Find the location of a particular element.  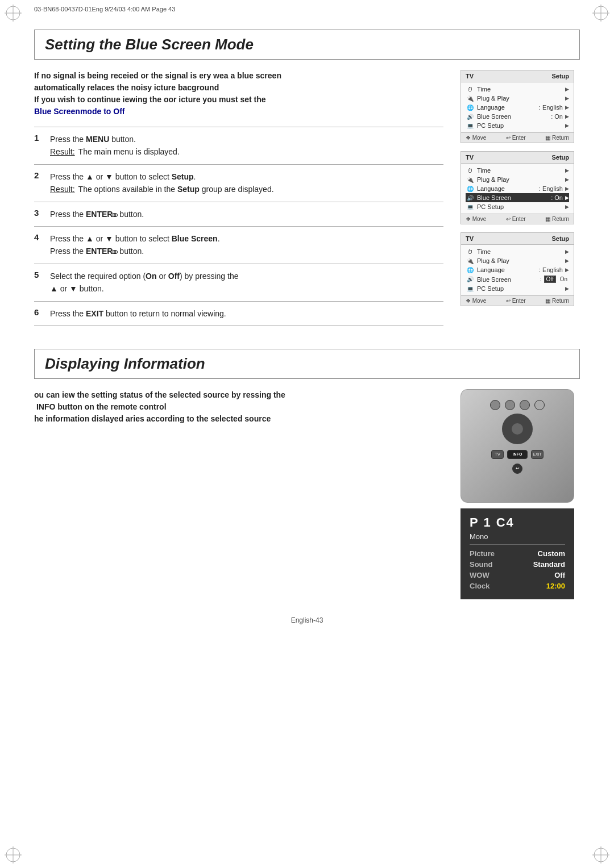

step-num-6: 6 is located at coordinates (42, 314).